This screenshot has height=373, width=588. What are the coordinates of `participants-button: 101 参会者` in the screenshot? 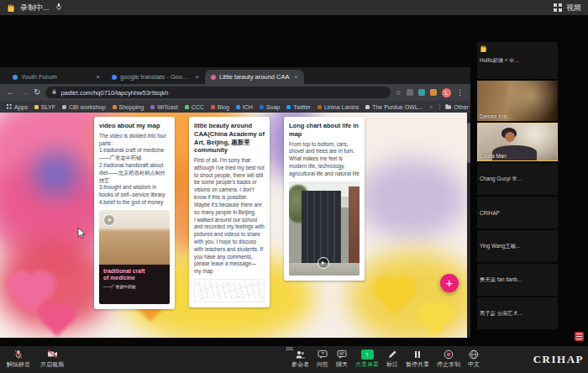 It's located at (301, 359).